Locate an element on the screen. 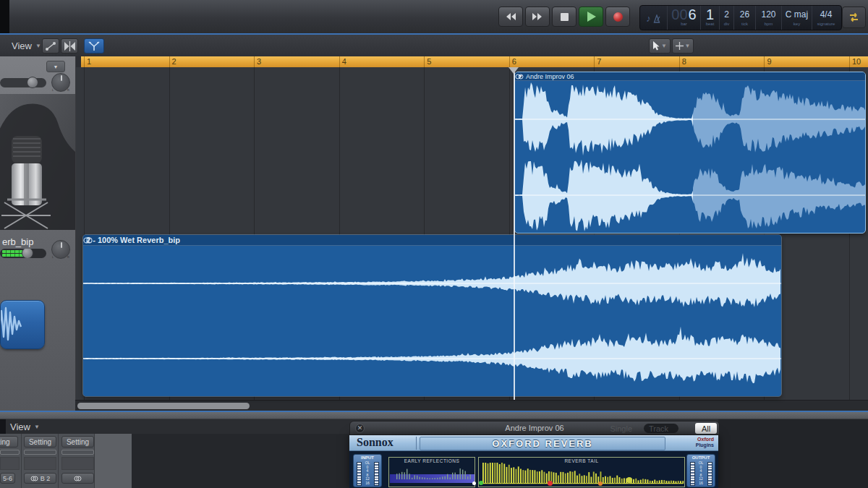 This screenshot has width=868, height=488. audio-region-andre-improv: ▼ Andre Improv 06 is located at coordinates (690, 153).